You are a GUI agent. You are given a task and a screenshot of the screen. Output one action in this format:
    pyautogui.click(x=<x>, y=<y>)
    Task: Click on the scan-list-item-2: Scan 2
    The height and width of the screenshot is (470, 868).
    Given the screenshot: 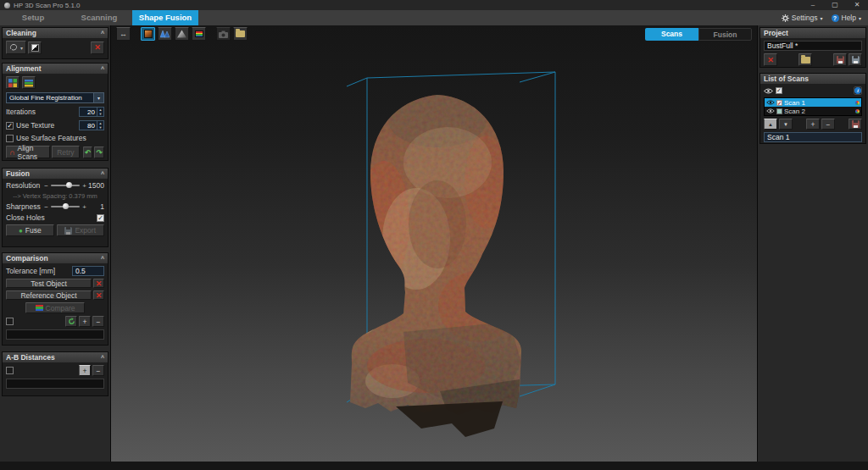 What is the action you would take?
    pyautogui.click(x=813, y=111)
    